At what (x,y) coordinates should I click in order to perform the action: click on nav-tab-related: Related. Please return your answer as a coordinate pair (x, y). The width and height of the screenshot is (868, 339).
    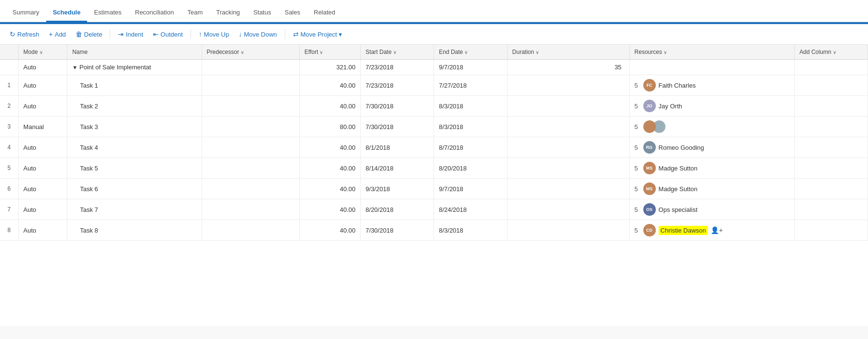
    Looking at the image, I should click on (324, 13).